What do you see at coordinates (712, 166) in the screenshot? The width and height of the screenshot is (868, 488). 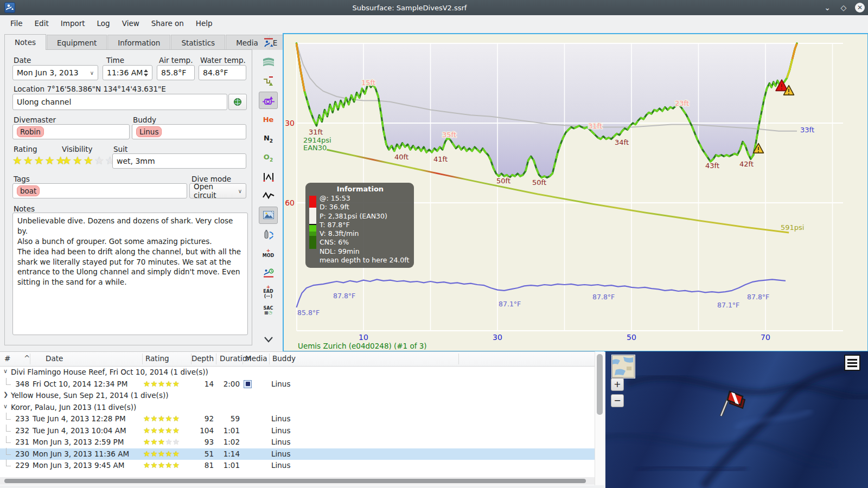 I see `svg-text: 43ft` at bounding box center [712, 166].